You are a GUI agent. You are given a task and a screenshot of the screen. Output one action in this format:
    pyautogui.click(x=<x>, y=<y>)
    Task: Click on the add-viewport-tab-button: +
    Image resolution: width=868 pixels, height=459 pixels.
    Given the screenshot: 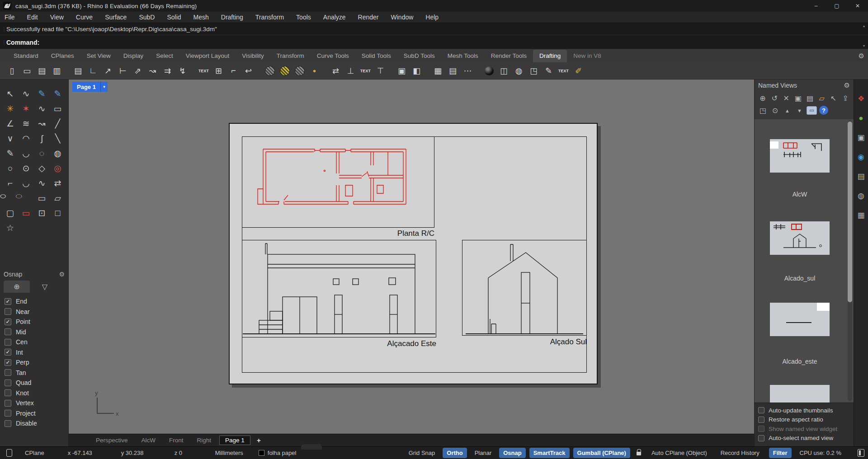 What is the action you would take?
    pyautogui.click(x=259, y=440)
    